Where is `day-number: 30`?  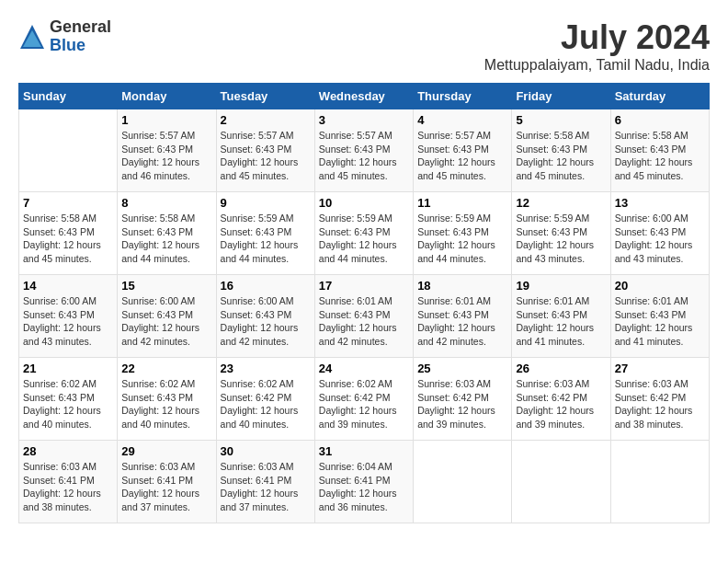
day-number: 30 is located at coordinates (266, 451).